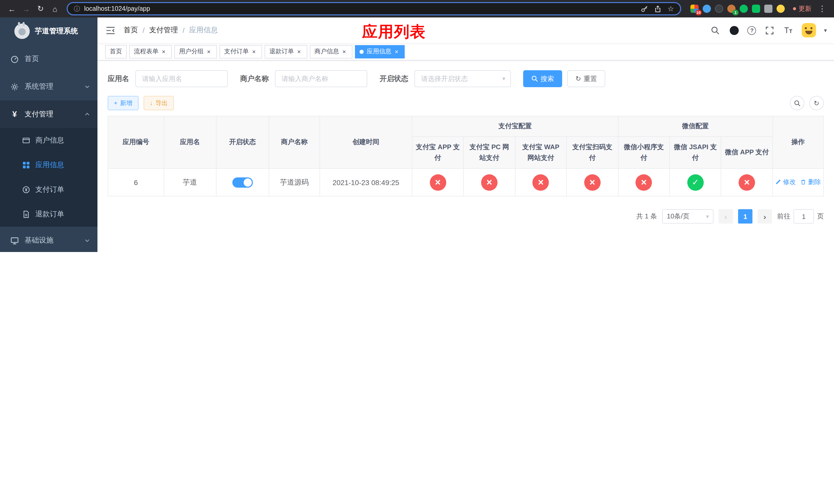 Image resolution: width=834 pixels, height=504 pixels. Describe the element at coordinates (151, 51) in the screenshot. I see `tab-process-form: 流程表单×` at that location.